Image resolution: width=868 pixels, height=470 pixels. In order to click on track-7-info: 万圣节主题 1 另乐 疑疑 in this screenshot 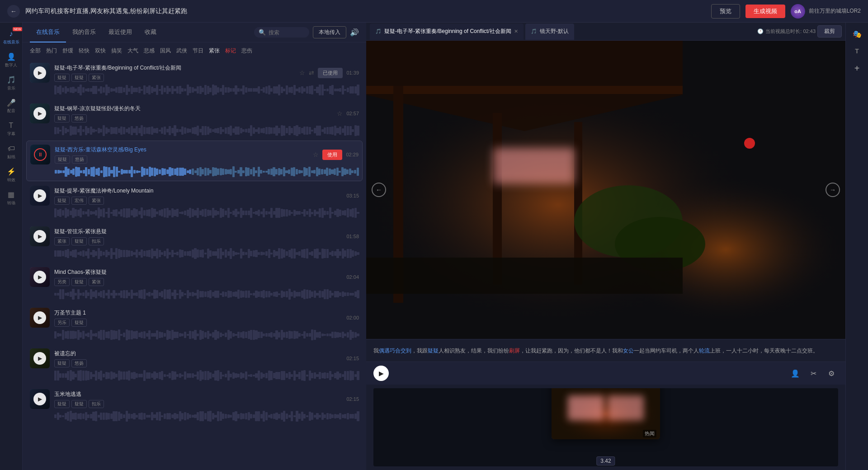, I will do `click(198, 318)`.